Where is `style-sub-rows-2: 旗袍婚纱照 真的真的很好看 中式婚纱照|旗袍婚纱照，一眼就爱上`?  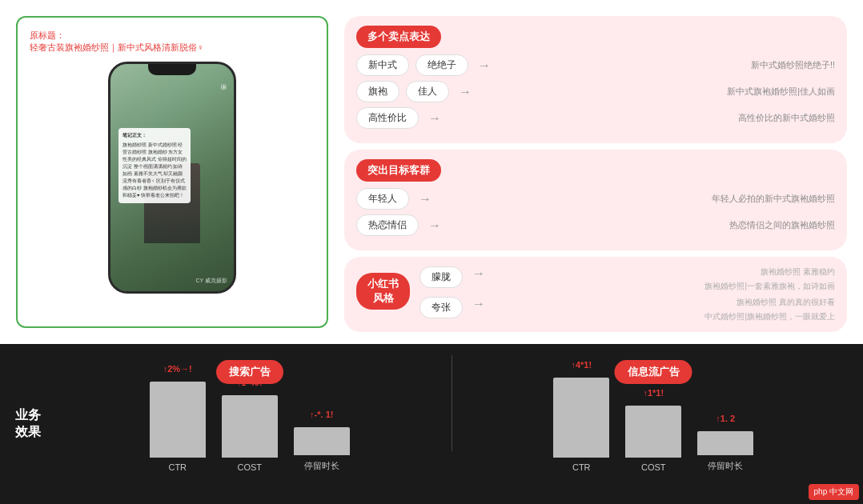 style-sub-rows-2: 旗袍婚纱照 真的真的很好看 中式婚纱照|旗袍婚纱照，一眼就爱上 is located at coordinates (664, 310).